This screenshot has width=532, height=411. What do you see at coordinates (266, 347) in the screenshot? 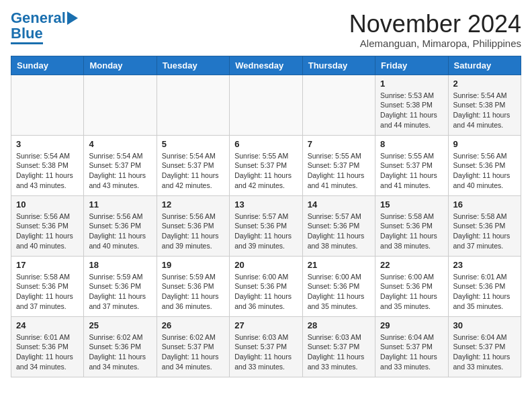
I see `calendar-week-row: 24Sunrise: 6:01 AMSunset: 5:36 PMDayligh…` at bounding box center [266, 347].